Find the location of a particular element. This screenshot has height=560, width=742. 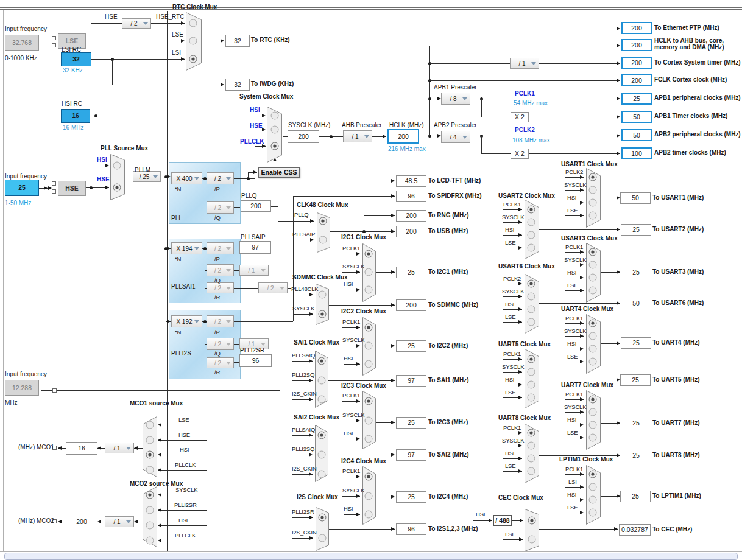

pll-p-divider: / 2 is located at coordinates (221, 178).